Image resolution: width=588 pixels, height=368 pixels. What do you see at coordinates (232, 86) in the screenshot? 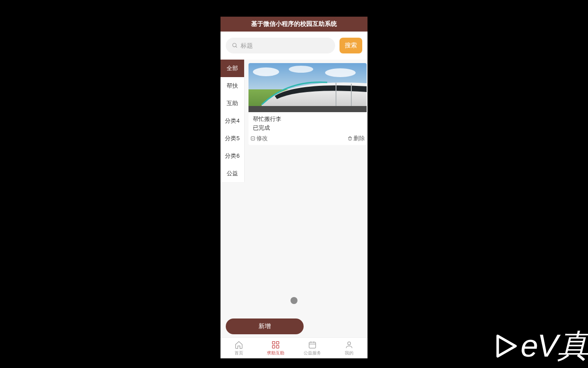
I see `sidebar-item-help: 帮扶` at bounding box center [232, 86].